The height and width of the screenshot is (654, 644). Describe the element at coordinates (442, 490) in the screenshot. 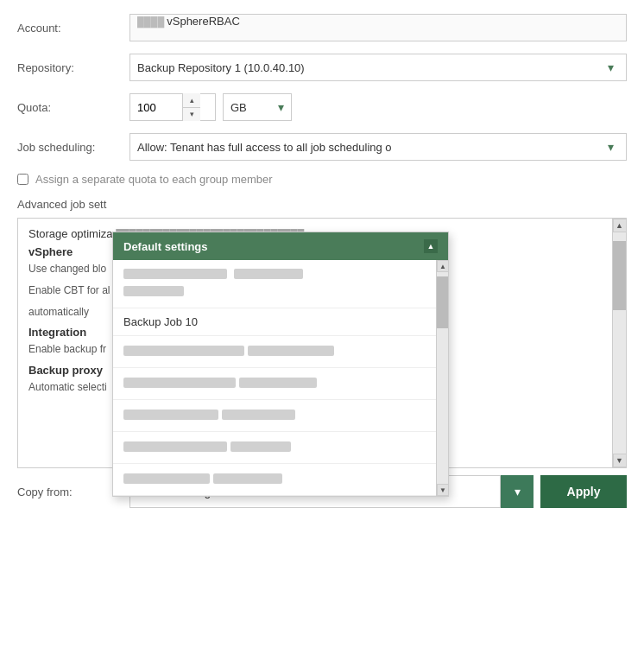

I see `dropdown-scroll-down: ▼` at that location.